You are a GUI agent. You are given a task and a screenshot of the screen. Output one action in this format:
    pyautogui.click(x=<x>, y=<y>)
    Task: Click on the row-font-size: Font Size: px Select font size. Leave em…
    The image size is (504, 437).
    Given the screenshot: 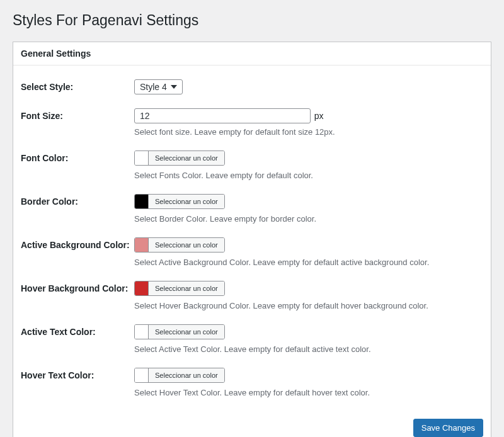 What is the action you would take?
    pyautogui.click(x=252, y=116)
    